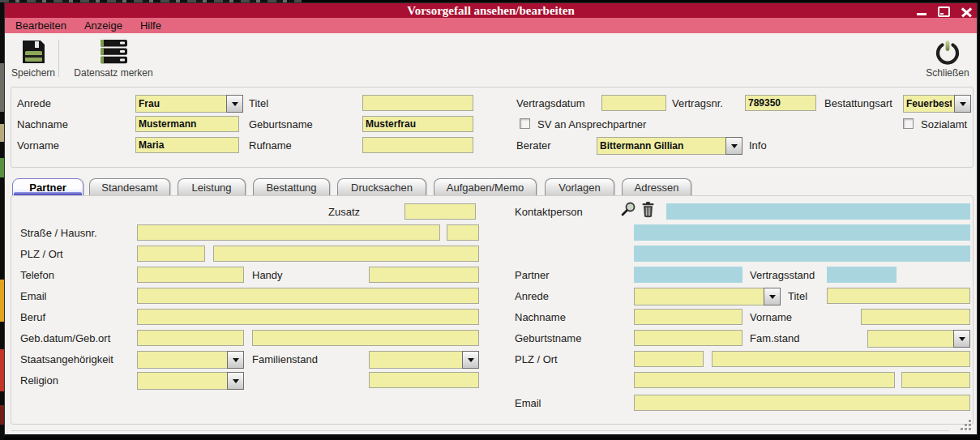 The width and height of the screenshot is (980, 440). Describe the element at coordinates (182, 381) in the screenshot. I see `religion-value` at that location.